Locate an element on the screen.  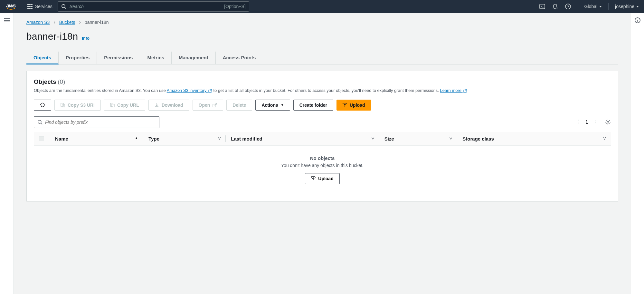
column-label: Last modified is located at coordinates (247, 139).